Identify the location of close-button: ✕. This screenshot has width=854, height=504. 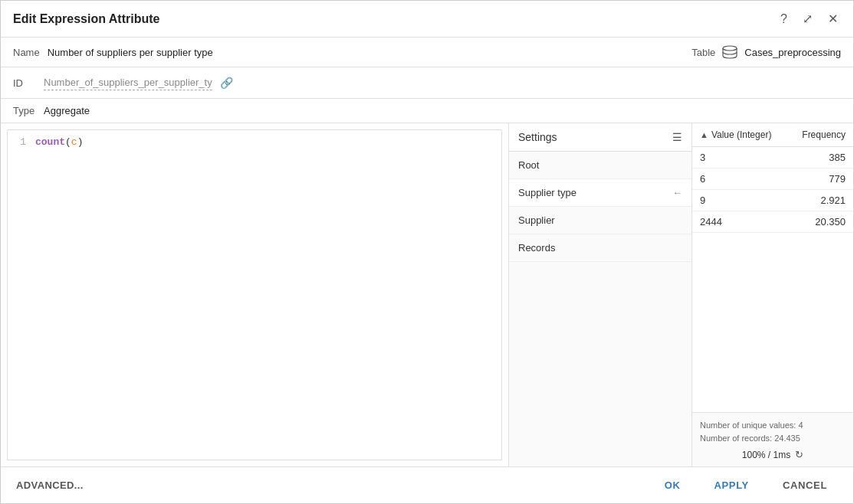
(833, 18).